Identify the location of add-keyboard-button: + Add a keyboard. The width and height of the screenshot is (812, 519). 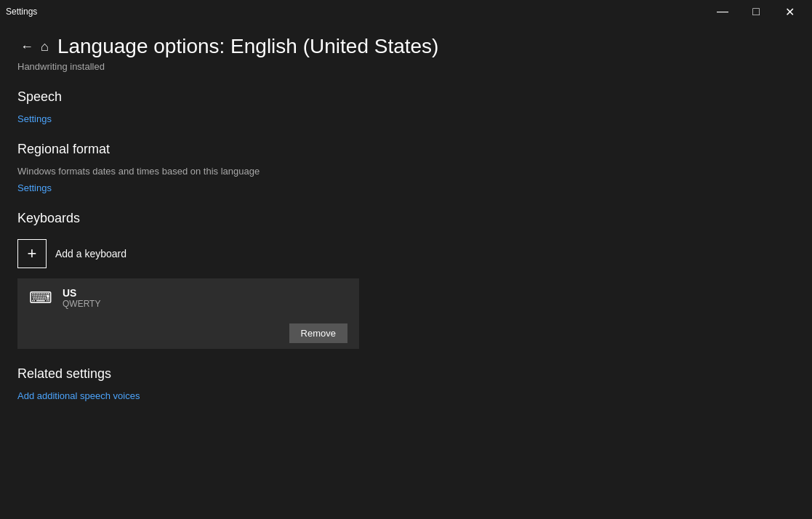
(406, 254).